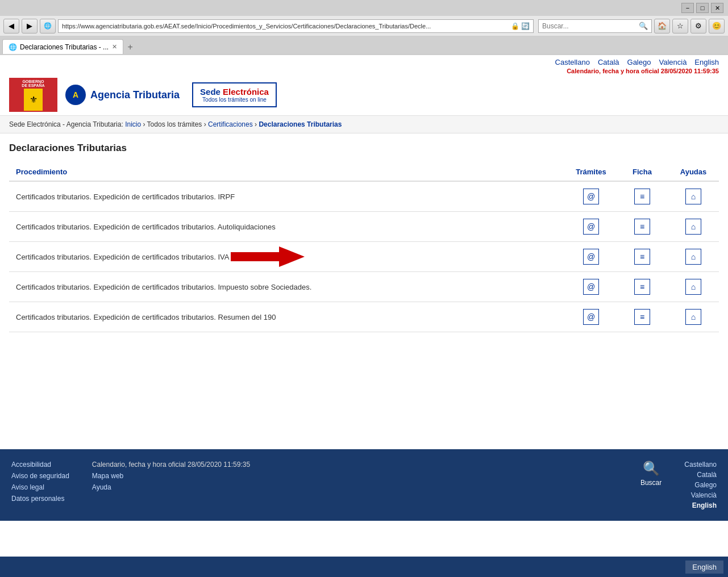 The width and height of the screenshot is (728, 577). What do you see at coordinates (40, 476) in the screenshot?
I see `footer-aviso-seguridad: Aviso de seguridad` at bounding box center [40, 476].